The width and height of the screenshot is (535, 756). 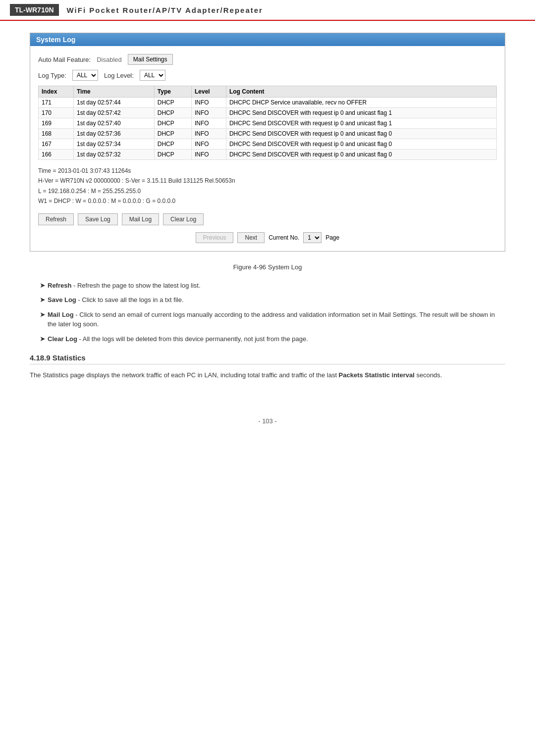 I want to click on model-label: TL-WR710N, so click(x=35, y=10).